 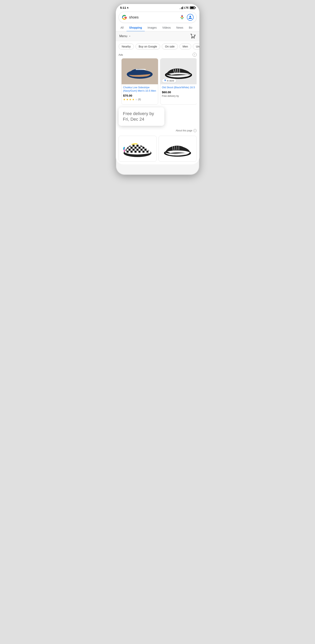 I want to click on product-price-1: $70.00, so click(x=140, y=96).